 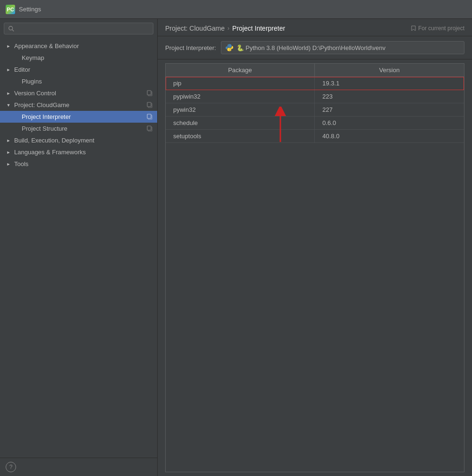 What do you see at coordinates (240, 96) in the screenshot?
I see `package-name: pypiwin32` at bounding box center [240, 96].